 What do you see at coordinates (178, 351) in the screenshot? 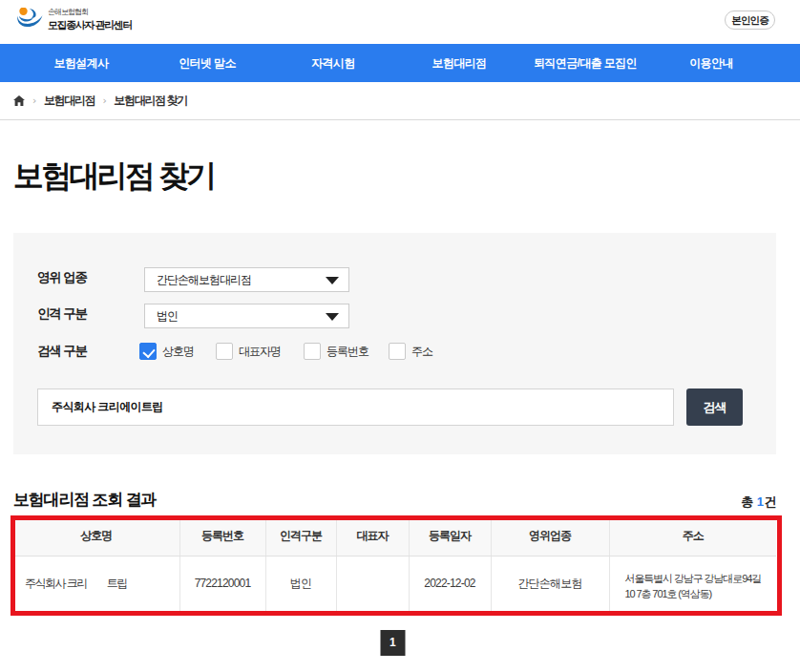
I see `checkbox-company-name-label: 상호명` at bounding box center [178, 351].